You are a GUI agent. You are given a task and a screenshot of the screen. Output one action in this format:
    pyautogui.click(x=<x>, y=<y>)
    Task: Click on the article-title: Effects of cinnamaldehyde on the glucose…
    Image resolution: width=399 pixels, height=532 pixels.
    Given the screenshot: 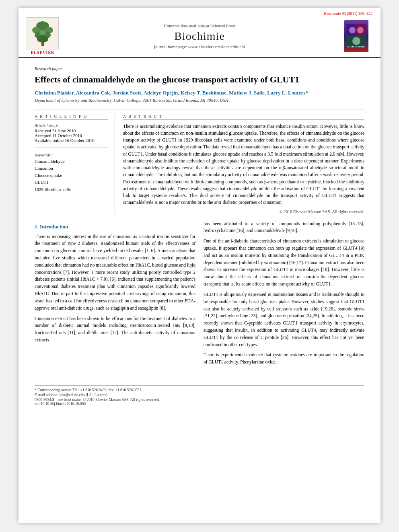 What is the action you would take?
    pyautogui.click(x=200, y=80)
    